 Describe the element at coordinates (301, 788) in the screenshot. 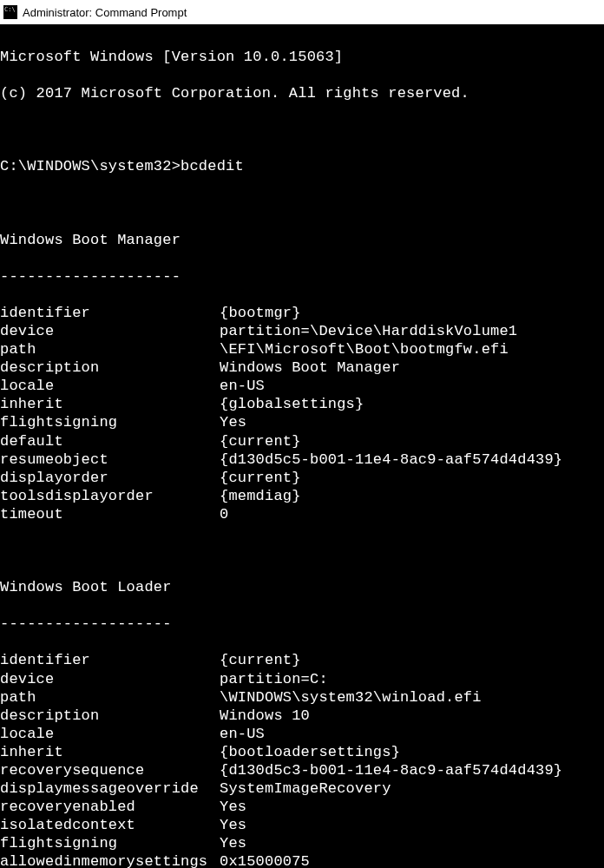

I see `boot-loader-row: displaymessageoverrideSystemImageRecover…` at that location.